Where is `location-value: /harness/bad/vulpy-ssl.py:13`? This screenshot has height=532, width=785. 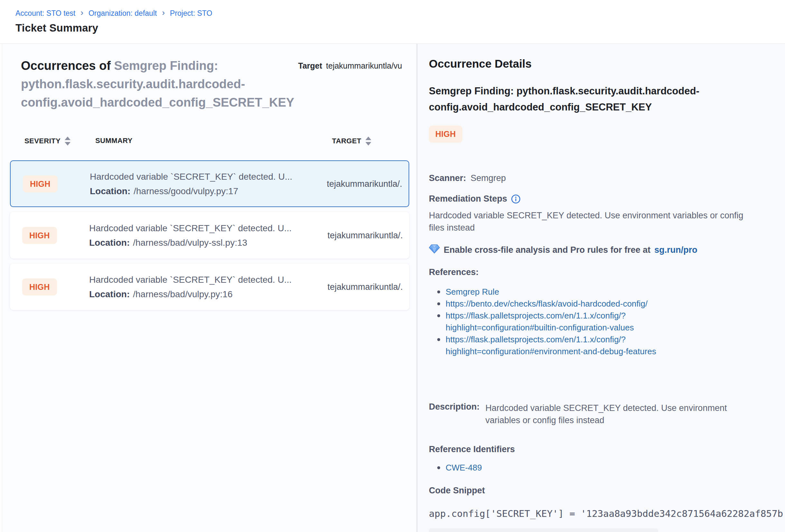 location-value: /harness/bad/vulpy-ssl.py:13 is located at coordinates (190, 243).